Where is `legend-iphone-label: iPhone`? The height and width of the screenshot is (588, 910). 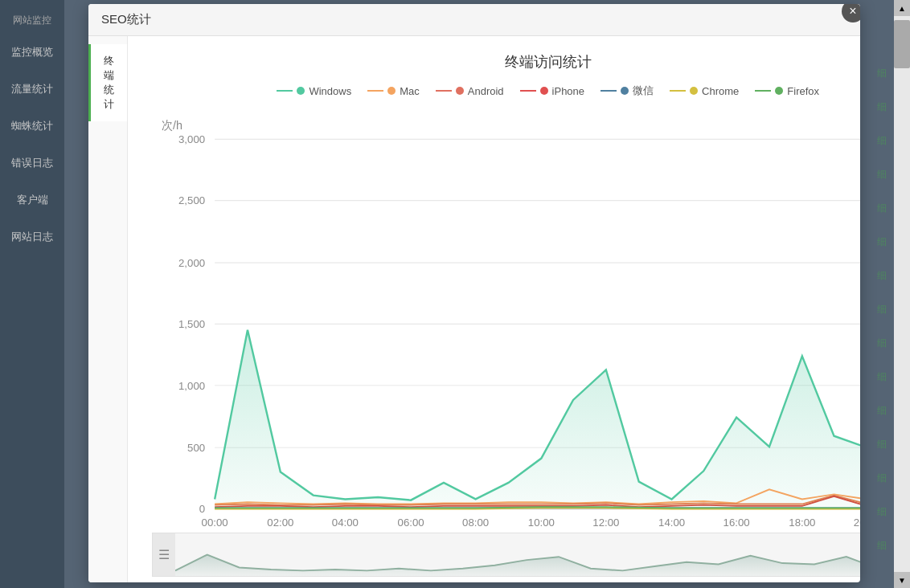
legend-iphone-label: iPhone is located at coordinates (568, 92).